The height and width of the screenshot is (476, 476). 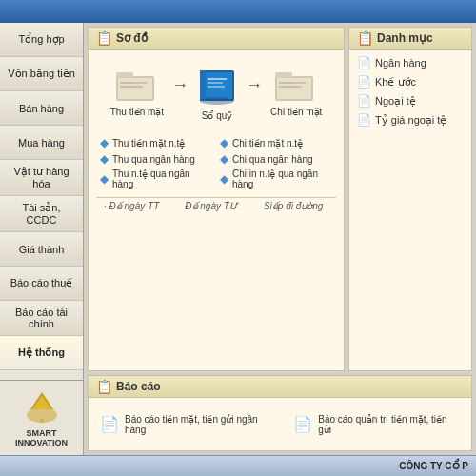 I want to click on danh-muc-item-ty-gia-ngoai-te: 📄 Tỷ giá ngoại tệ, so click(x=410, y=120).